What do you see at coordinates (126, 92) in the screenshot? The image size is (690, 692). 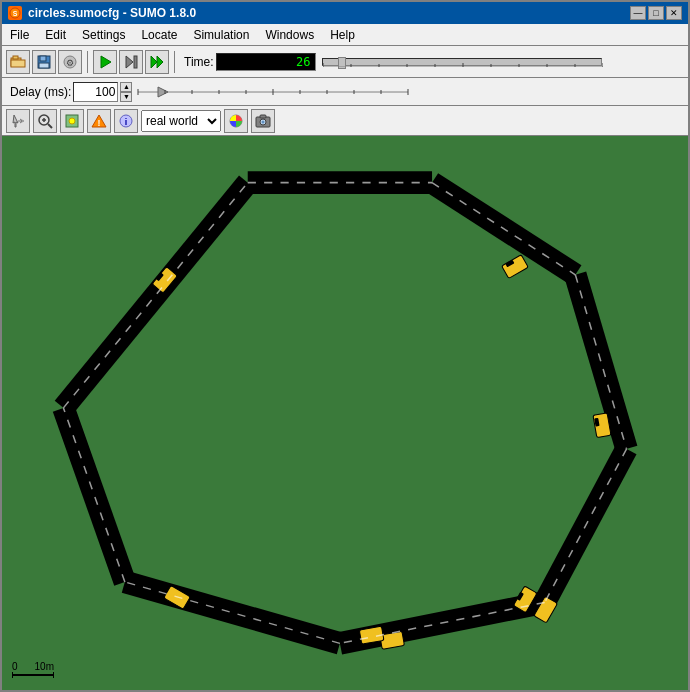 I see `delay-spinner: ▲ ▼` at bounding box center [126, 92].